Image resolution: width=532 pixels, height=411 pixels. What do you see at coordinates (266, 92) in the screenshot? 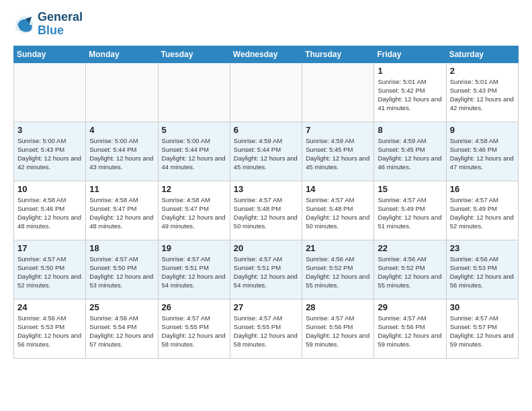
I see `calendar-week-row: 1Sunrise: 5:01 AM Sunset: 5:42 PM Daylig…` at bounding box center [266, 92].